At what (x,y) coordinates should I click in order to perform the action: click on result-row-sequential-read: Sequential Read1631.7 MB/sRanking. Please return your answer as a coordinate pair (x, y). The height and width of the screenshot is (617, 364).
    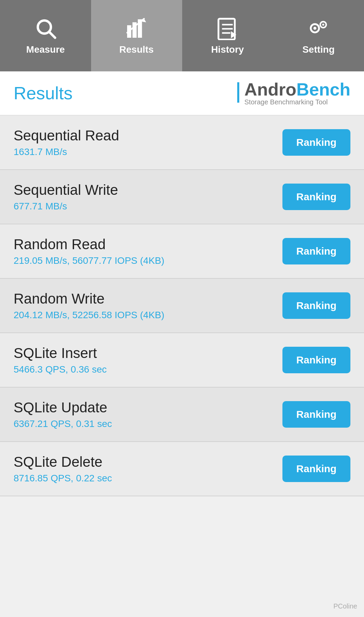
    Looking at the image, I should click on (182, 143).